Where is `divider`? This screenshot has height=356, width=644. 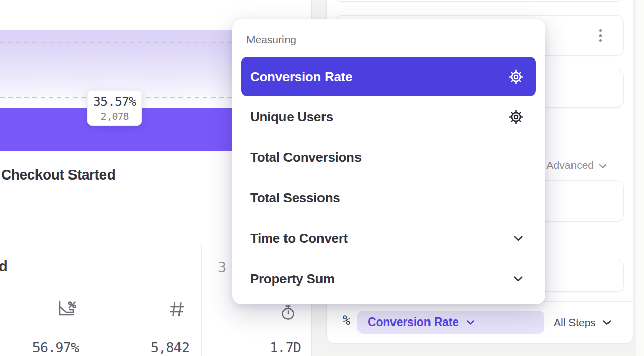
divider is located at coordinates (156, 331).